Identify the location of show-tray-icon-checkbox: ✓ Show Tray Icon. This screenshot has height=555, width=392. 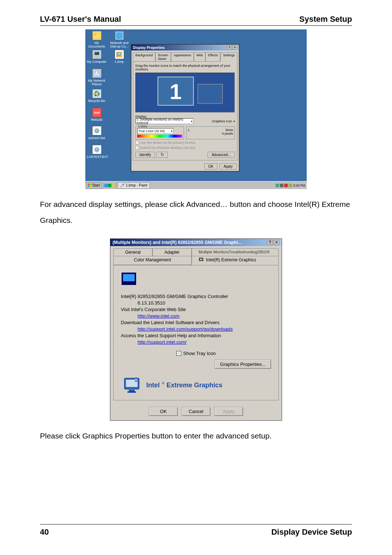
(196, 354).